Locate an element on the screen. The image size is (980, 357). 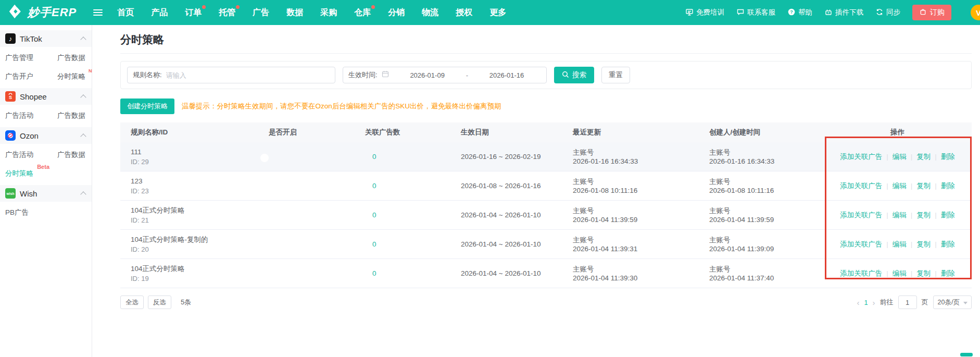
sidebar-item-ad-data-tiktok: 广告数据 is located at coordinates (72, 58).